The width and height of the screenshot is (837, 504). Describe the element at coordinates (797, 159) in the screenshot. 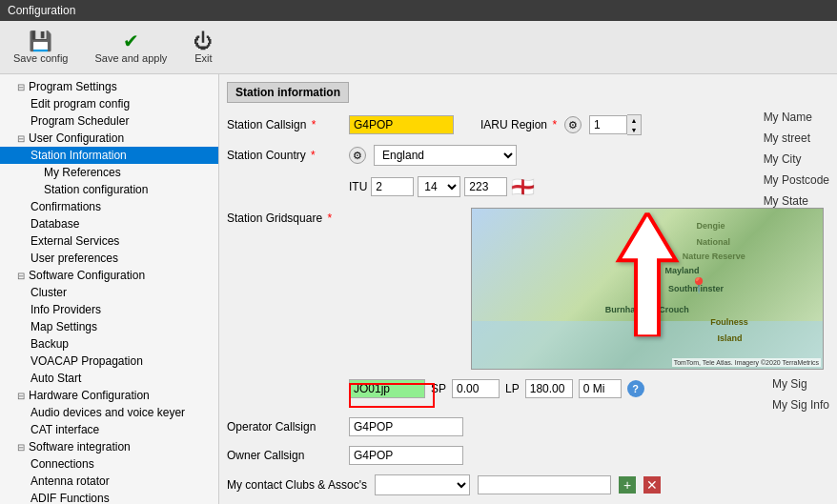

I see `my-city-label: My City` at that location.